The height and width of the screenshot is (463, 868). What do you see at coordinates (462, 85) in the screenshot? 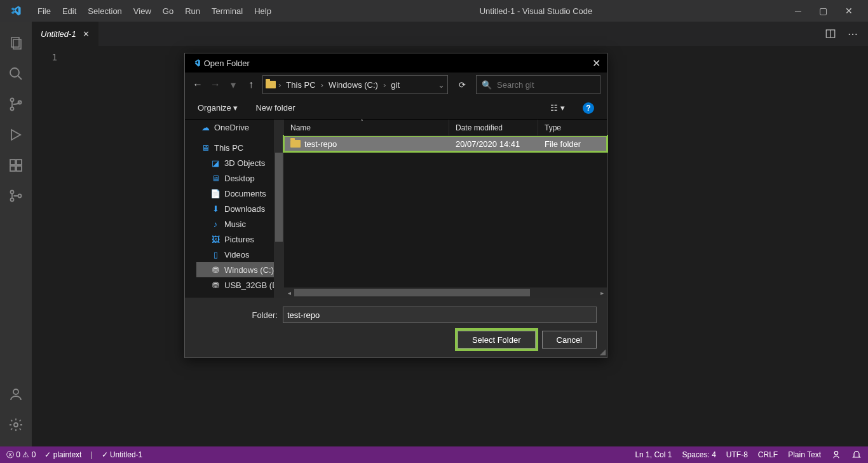
I see `refresh-icon: ⟳` at bounding box center [462, 85].